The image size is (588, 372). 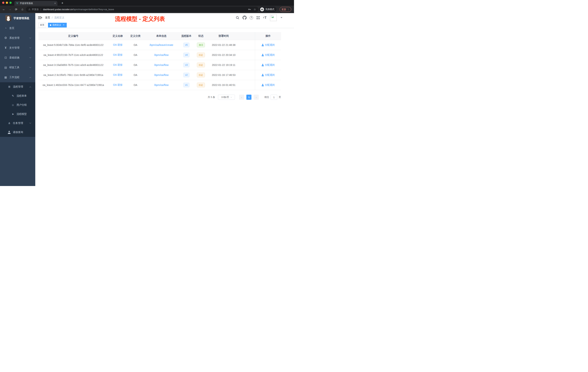 I want to click on home-button: ⌂, so click(x=22, y=9).